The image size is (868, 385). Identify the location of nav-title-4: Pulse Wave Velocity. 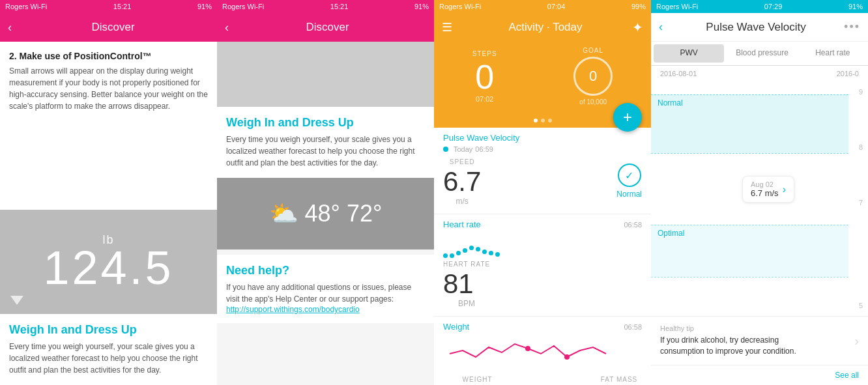
(756, 27).